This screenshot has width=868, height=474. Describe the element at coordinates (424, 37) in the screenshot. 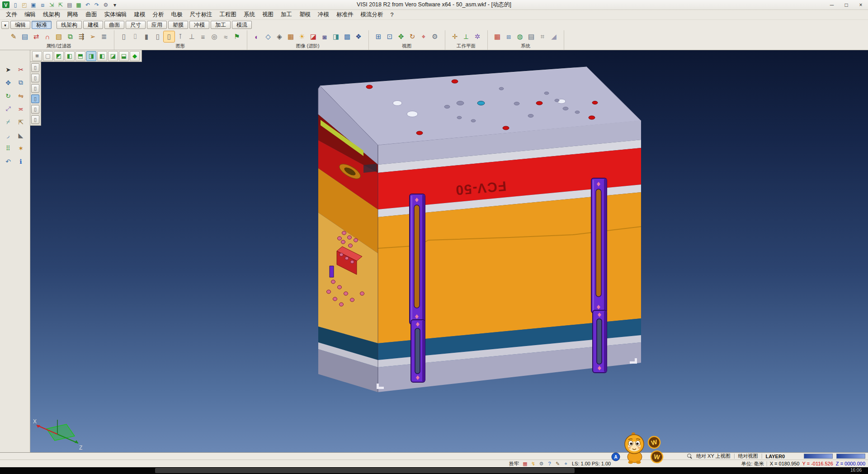

I see `measure-icon: ⌖` at that location.